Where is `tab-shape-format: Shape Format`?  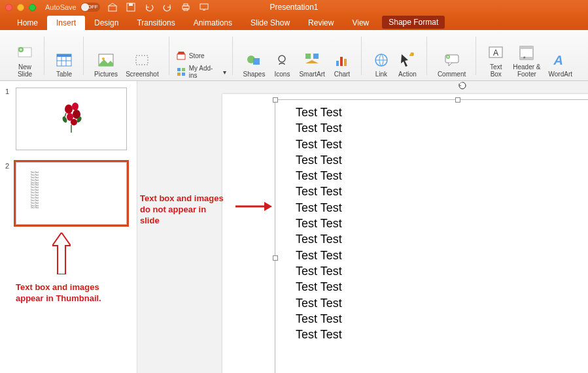
tab-shape-format: Shape Format is located at coordinates (413, 22).